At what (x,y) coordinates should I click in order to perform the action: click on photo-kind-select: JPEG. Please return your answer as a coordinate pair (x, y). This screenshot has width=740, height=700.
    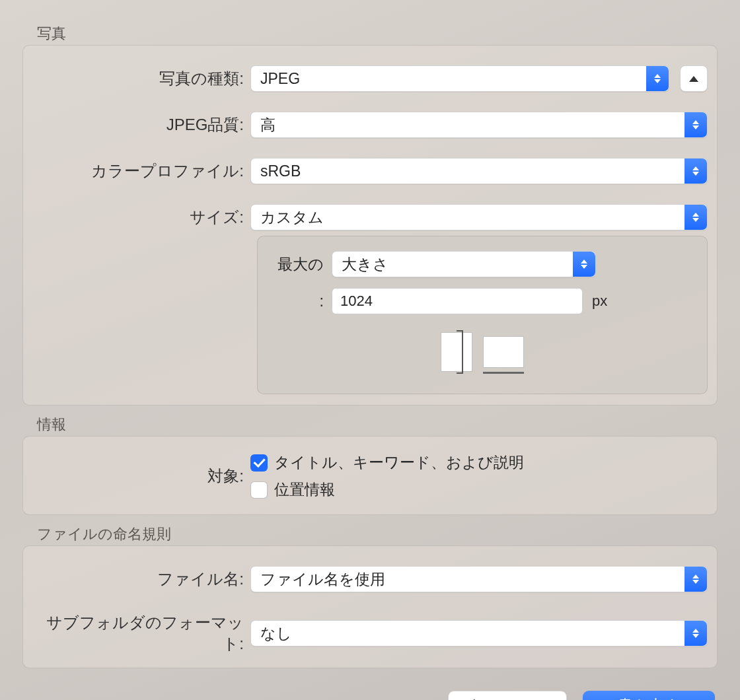
    Looking at the image, I should click on (460, 79).